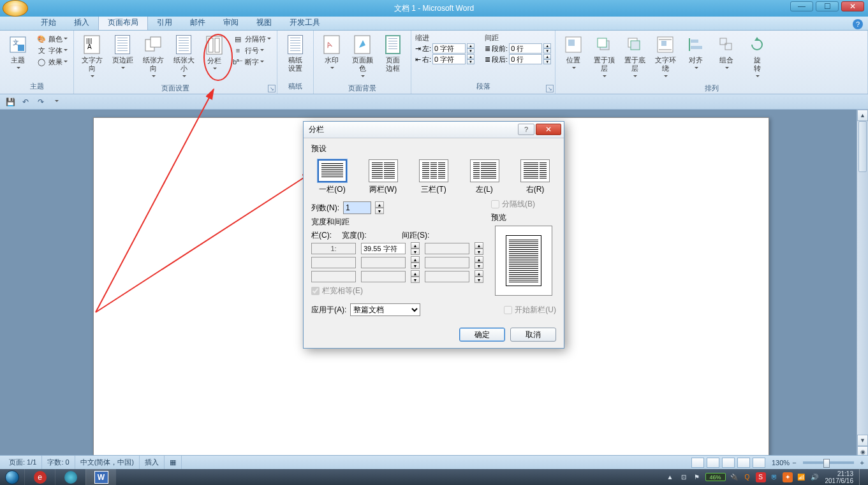  I want to click on cancel-button: 取消, so click(533, 335).